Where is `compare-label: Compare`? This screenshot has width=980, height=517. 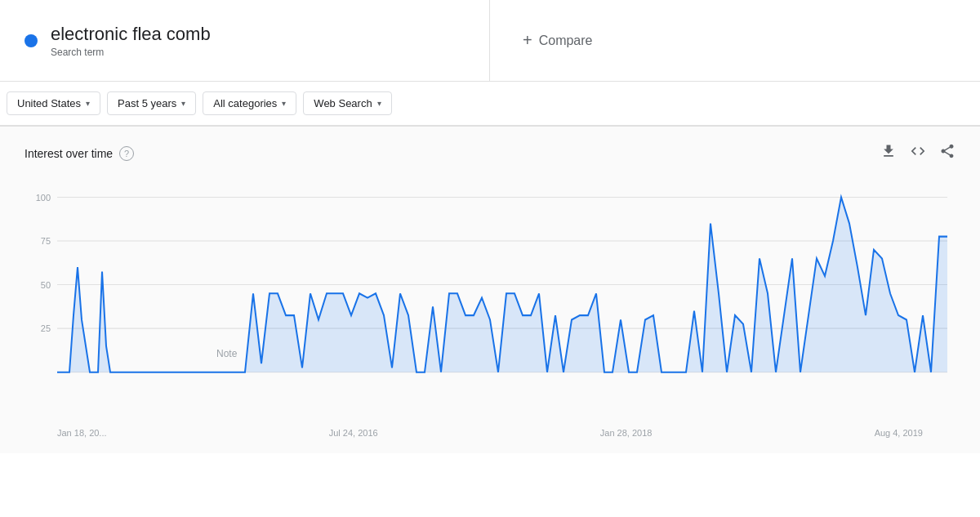 compare-label: Compare is located at coordinates (566, 41).